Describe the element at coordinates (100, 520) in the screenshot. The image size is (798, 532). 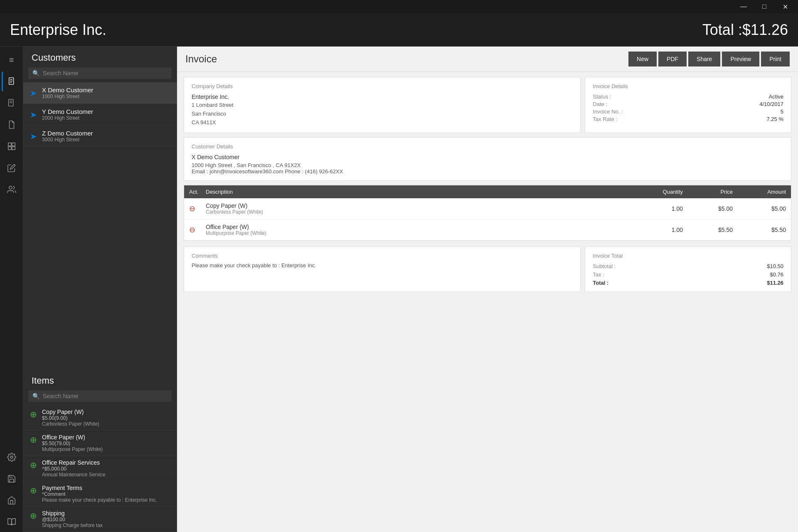
I see `item-shipping: ⊕ Shipping @$100.00 Shipping Charge befo…` at that location.